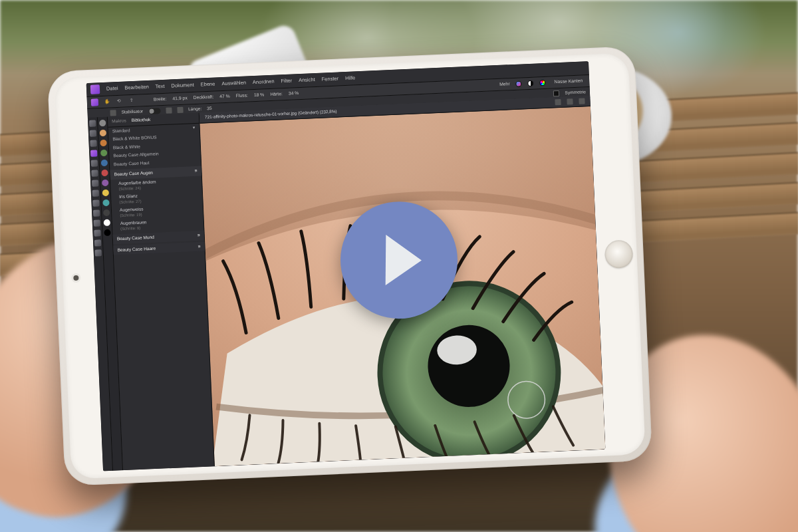 The height and width of the screenshot is (532, 798). I want to click on brush-tool-icon, so click(94, 153).